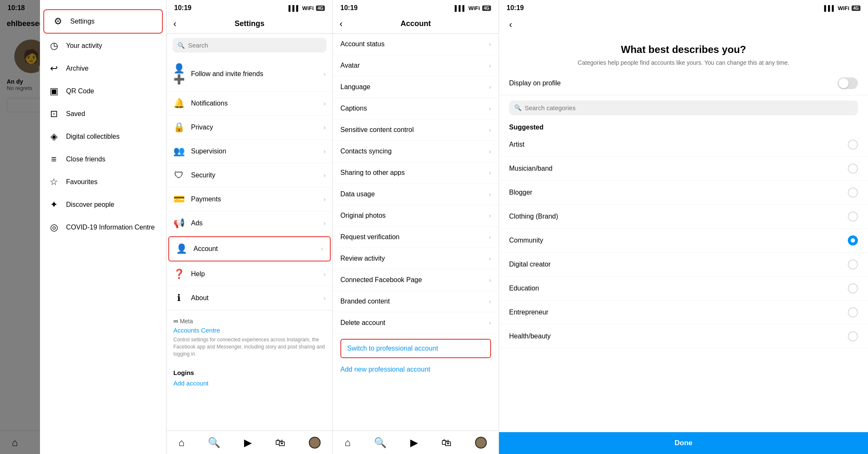  What do you see at coordinates (853, 240) in the screenshot?
I see `radio-community` at bounding box center [853, 240].